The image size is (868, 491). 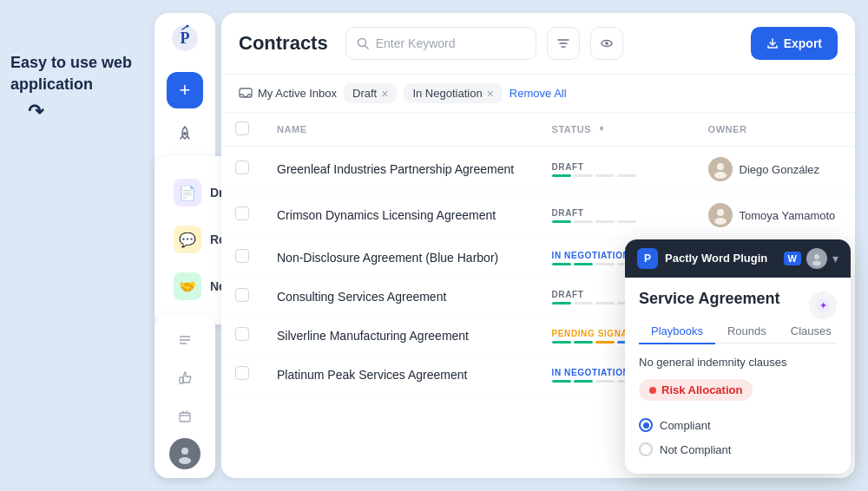 What do you see at coordinates (646, 449) in the screenshot?
I see `not-compliant-radio` at bounding box center [646, 449].